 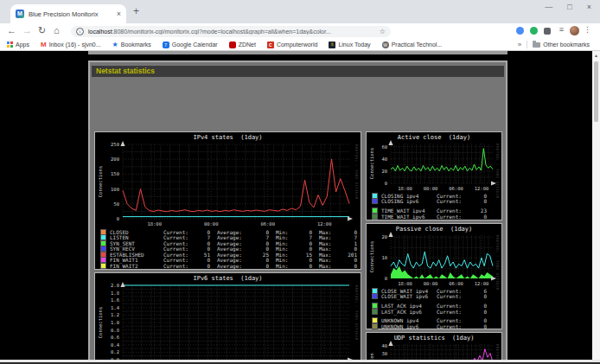 What do you see at coordinates (597, 55) in the screenshot?
I see `scroll-up-icon: ▲` at bounding box center [597, 55].